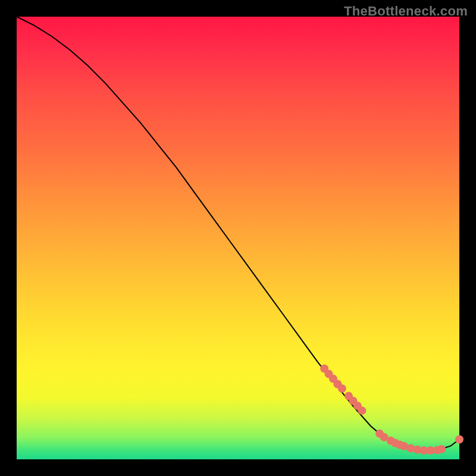  Describe the element at coordinates (392, 409) in the screenshot. I see `scatter-points-group` at that location.